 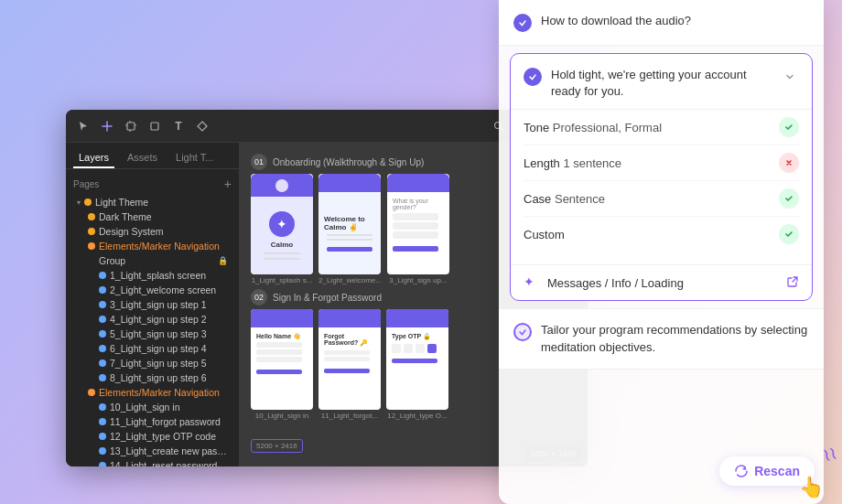 What do you see at coordinates (282, 229) in the screenshot?
I see `frame-splash: ✦ Calmo 1_Light_splash s...` at bounding box center [282, 229].